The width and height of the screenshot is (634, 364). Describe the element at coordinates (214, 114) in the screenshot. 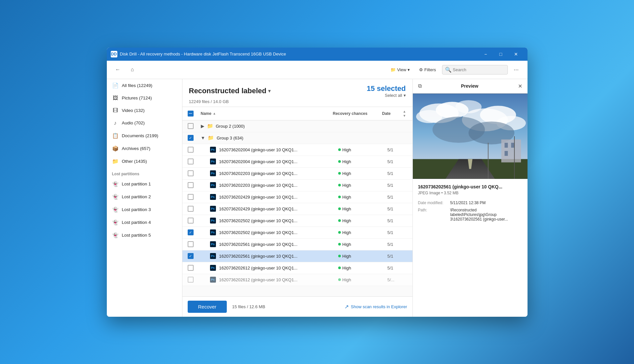

I see `sort-arrow-icon: ▲` at that location.